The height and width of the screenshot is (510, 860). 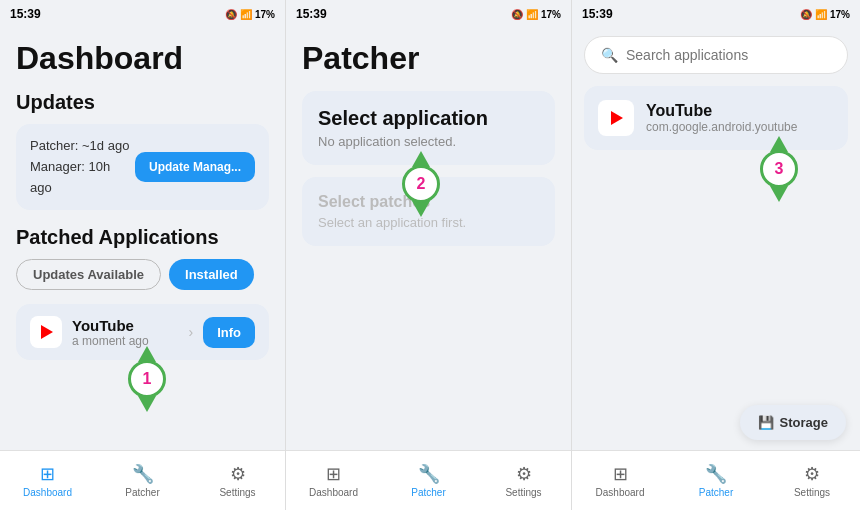 I want to click on battery-text-1: 17%, so click(x=265, y=14).